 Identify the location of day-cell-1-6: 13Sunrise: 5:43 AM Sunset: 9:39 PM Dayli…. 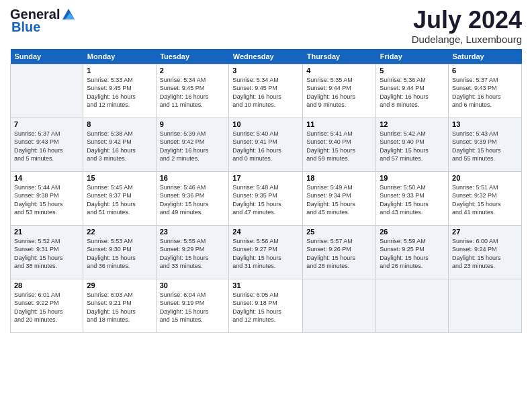
(485, 144).